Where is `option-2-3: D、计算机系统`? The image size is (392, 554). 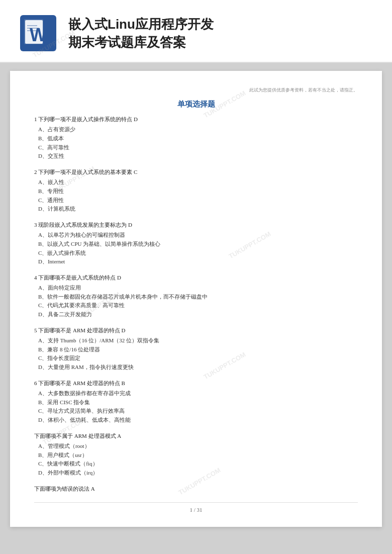
option-2-3: D、计算机系统 is located at coordinates (196, 209).